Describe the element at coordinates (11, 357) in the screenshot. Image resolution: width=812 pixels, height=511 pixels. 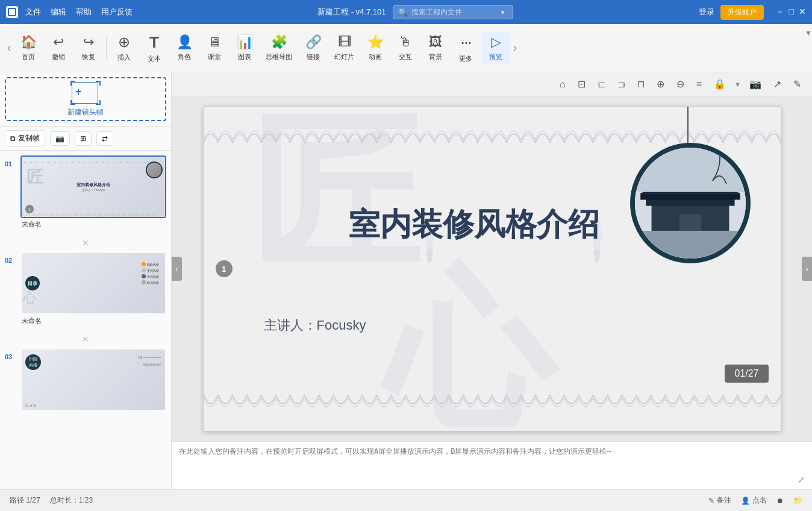
I see `frame-number-3: 03` at that location.